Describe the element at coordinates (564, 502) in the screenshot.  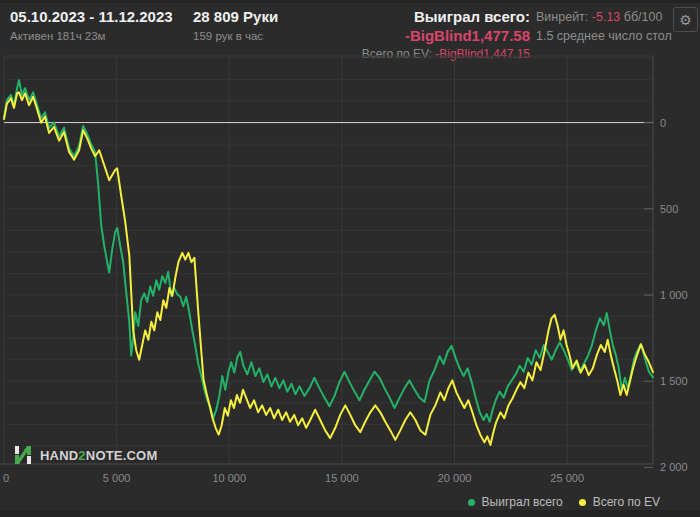
I see `chart-legend: Выиграл всего Всего по EV` at that location.